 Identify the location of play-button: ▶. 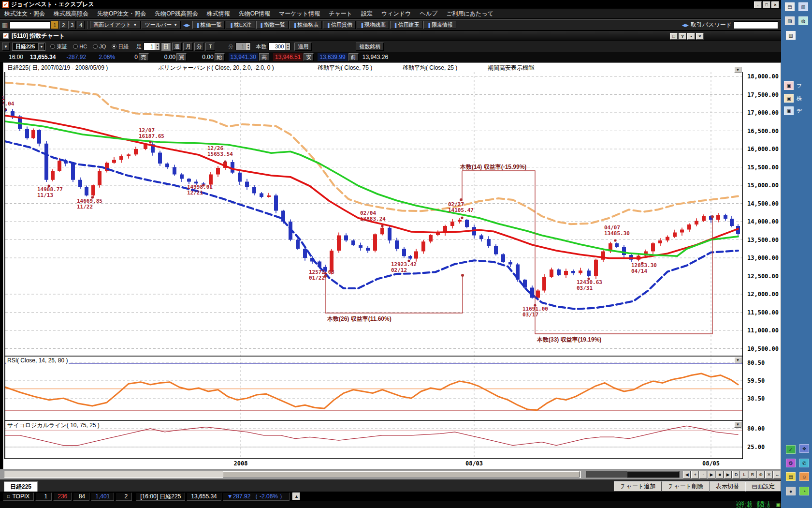
(728, 475).